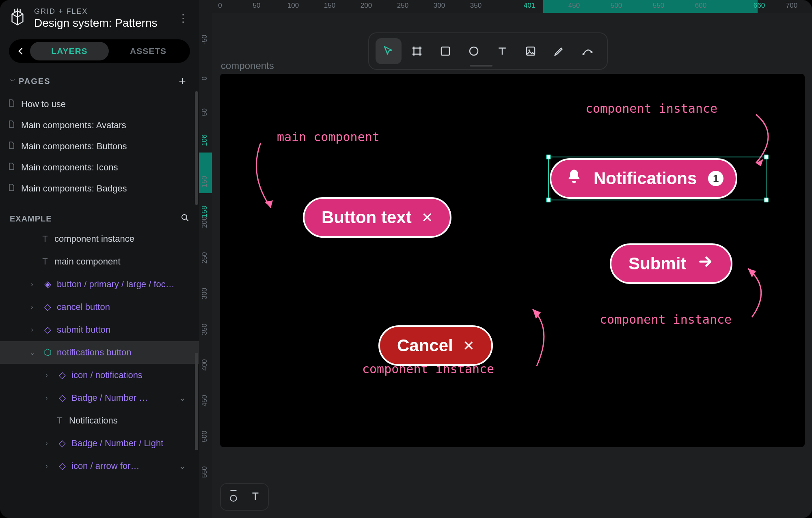  What do you see at coordinates (531, 51) in the screenshot?
I see `image-icon` at bounding box center [531, 51].